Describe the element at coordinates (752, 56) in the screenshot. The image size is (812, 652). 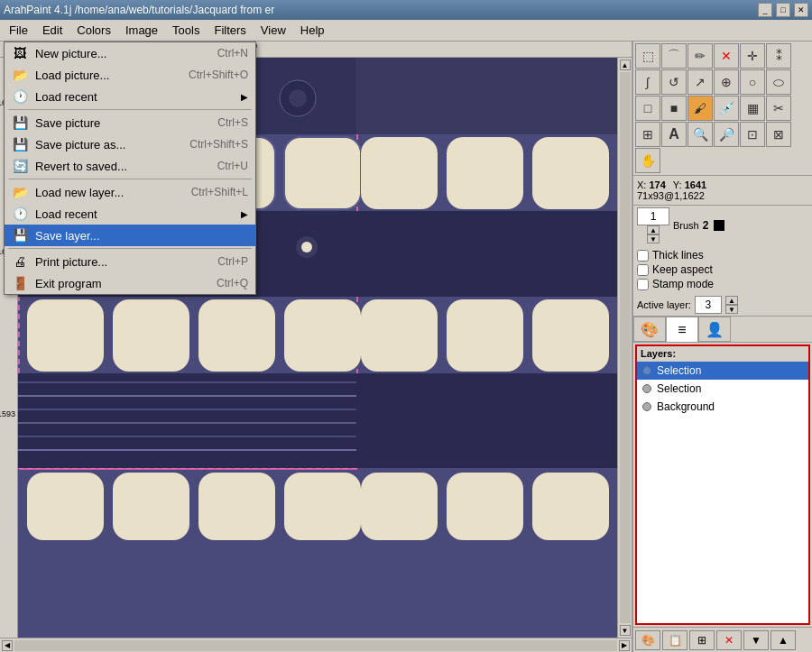
I see `tool-move: ✛` at that location.